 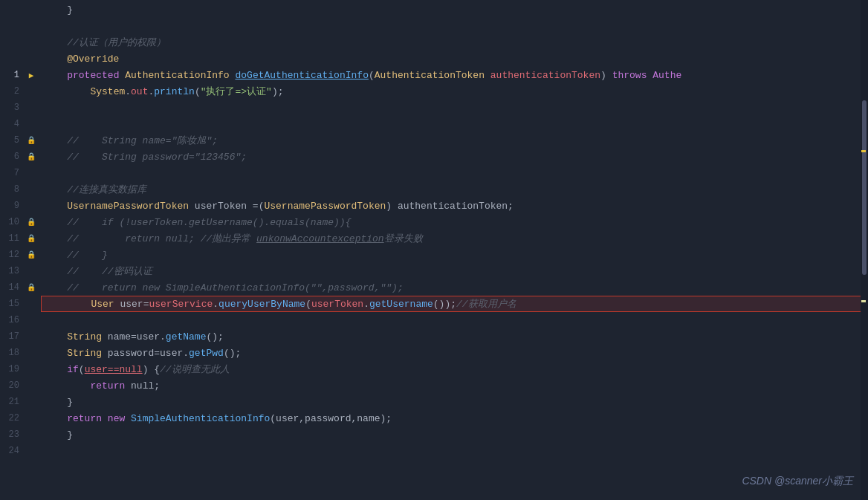 I want to click on line-gutter: 1▶ 2 3 4 5🔒 6🔒 7 8 9 10🔒 11🔒 12🔒 13 14🔒 …, so click(x=21, y=250).